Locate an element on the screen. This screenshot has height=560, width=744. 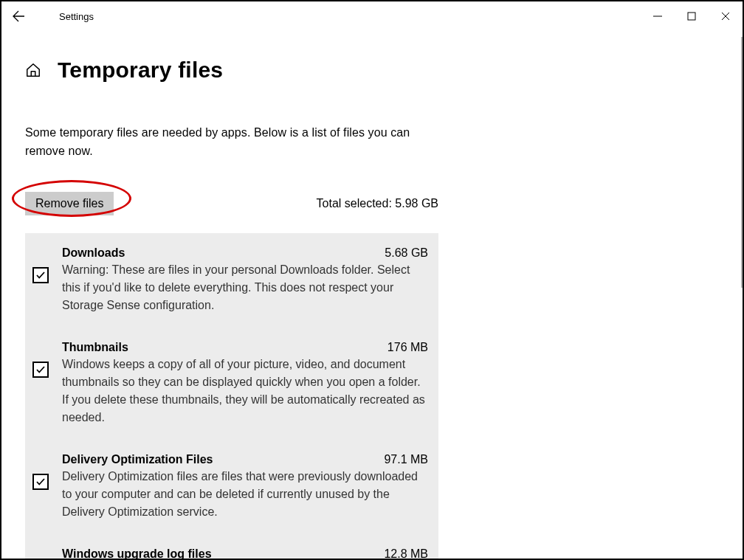
temp-file-item-windows-upgrade-logs: Windows upgrade log files12.8 MB Windows… is located at coordinates (230, 553).